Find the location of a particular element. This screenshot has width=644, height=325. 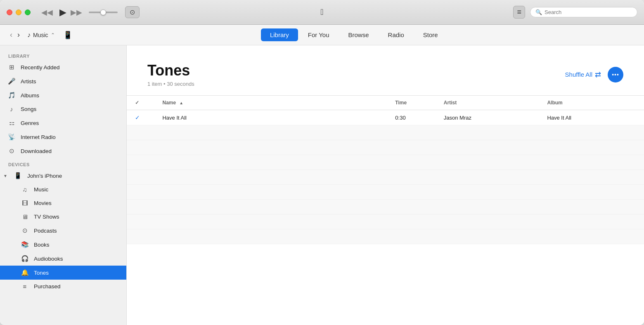

minimize-button is located at coordinates (19, 12).